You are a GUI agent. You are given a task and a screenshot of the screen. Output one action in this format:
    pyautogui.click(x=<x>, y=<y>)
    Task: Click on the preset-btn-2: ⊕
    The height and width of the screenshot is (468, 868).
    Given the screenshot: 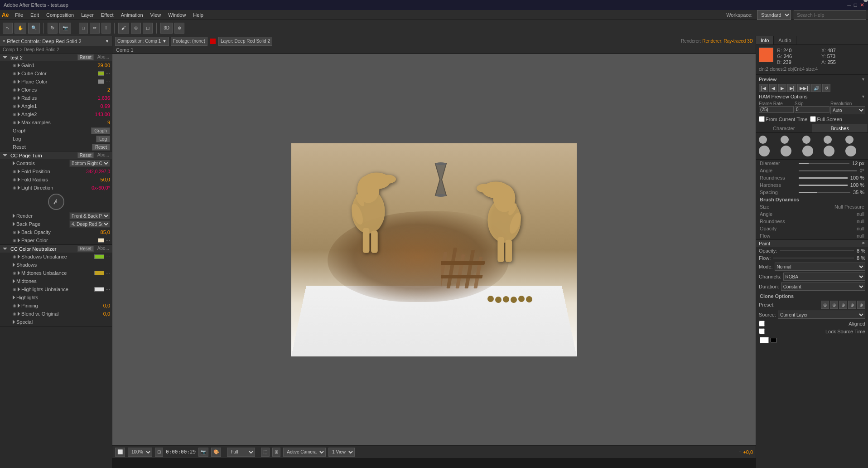 What is the action you would take?
    pyautogui.click(x=834, y=305)
    